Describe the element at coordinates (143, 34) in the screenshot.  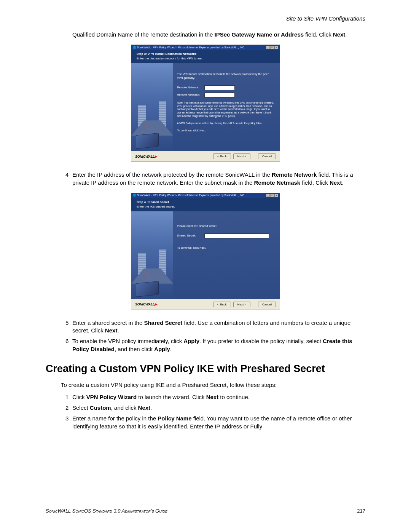
I see `text: Qualified Domain Name of the remote dest…` at that location.